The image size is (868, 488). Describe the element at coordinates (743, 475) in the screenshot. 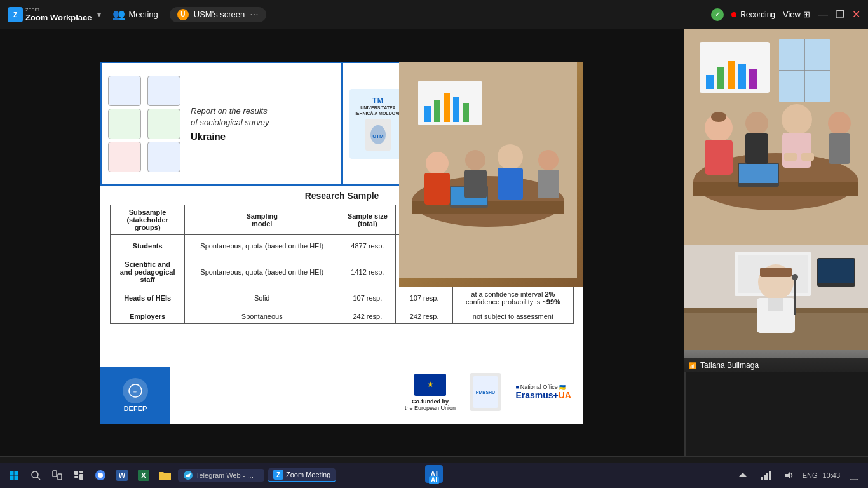

I see `tray-arrow-icon` at that location.